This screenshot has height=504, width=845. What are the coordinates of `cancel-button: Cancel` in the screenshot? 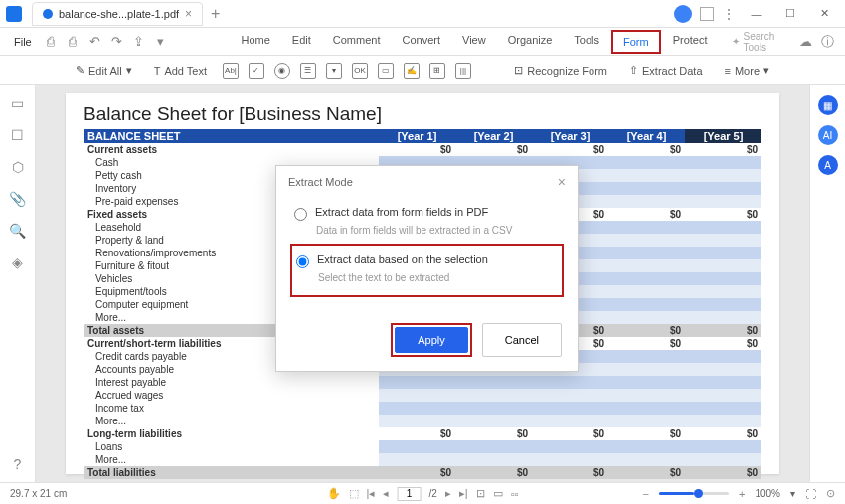 It's located at (522, 340).